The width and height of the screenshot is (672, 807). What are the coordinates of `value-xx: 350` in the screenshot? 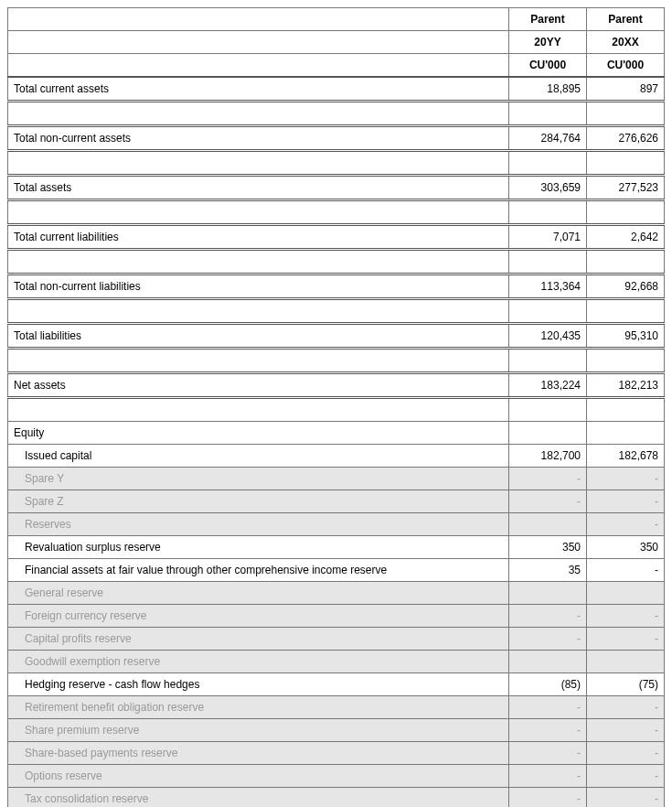 It's located at (625, 547).